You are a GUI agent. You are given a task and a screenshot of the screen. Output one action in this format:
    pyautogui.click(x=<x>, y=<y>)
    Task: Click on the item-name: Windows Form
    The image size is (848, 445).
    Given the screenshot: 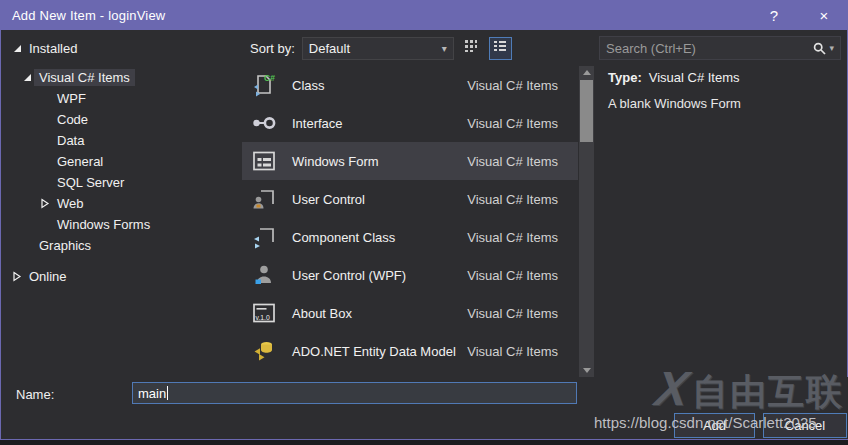 What is the action you would take?
    pyautogui.click(x=380, y=162)
    